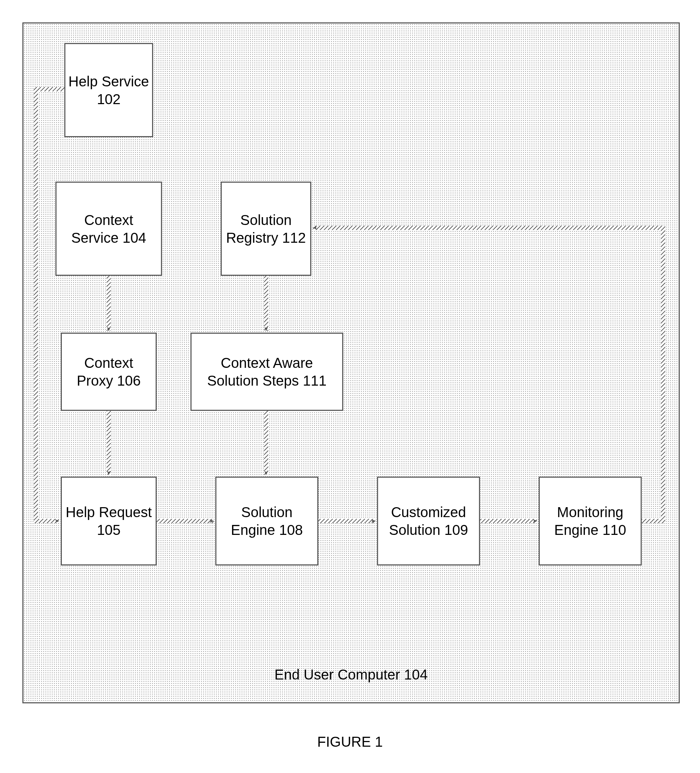  Describe the element at coordinates (267, 372) in the screenshot. I see `label-context-aware-steps: Context Aware Solution Steps 111` at that location.